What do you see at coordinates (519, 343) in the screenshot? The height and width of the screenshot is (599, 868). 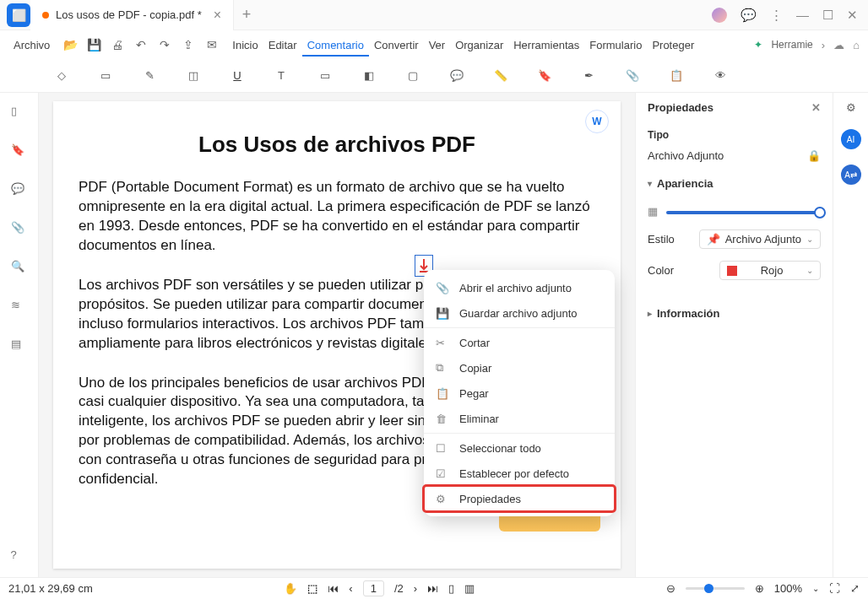 I see `ctx-cortar: ✂Cortar` at bounding box center [519, 343].